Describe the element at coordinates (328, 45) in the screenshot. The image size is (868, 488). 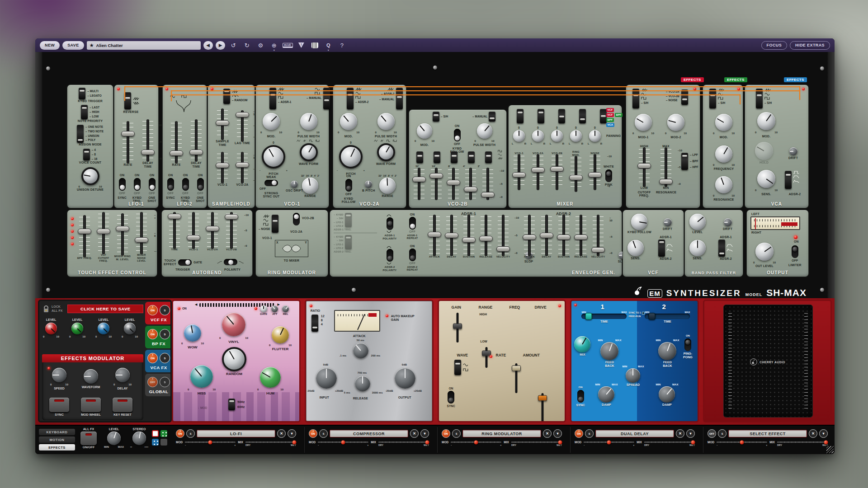
I see `quick-help-icon: Q▾` at that location.